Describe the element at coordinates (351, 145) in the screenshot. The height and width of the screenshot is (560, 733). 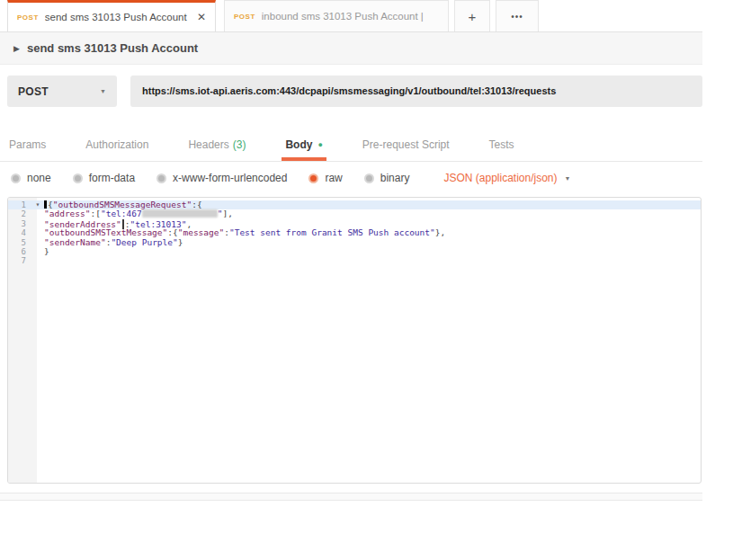
I see `request-section-tabs: Params Authorization Headers (3) Body ● …` at that location.